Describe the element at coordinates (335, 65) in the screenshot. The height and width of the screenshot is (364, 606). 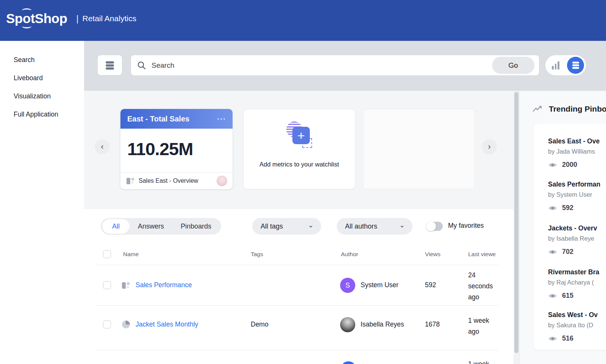
I see `search-bar: Go` at that location.